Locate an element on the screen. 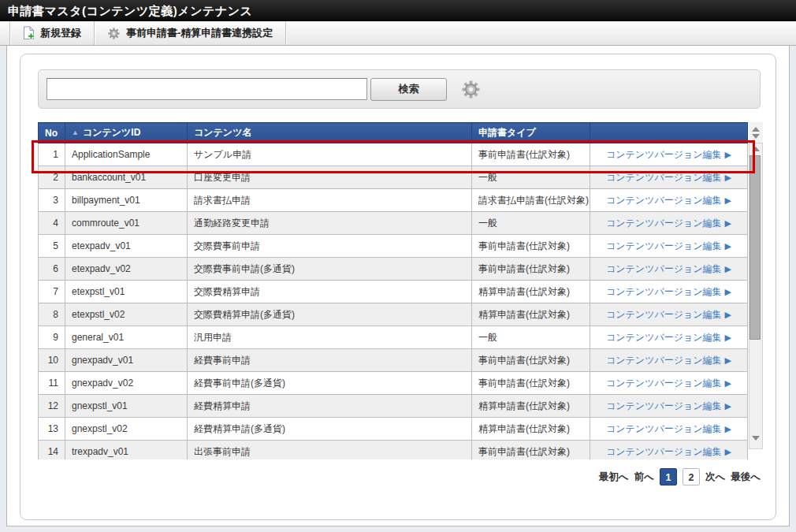 This screenshot has height=532, width=796. cell-content-name: 経費事前申請(多通貨) is located at coordinates (329, 383).